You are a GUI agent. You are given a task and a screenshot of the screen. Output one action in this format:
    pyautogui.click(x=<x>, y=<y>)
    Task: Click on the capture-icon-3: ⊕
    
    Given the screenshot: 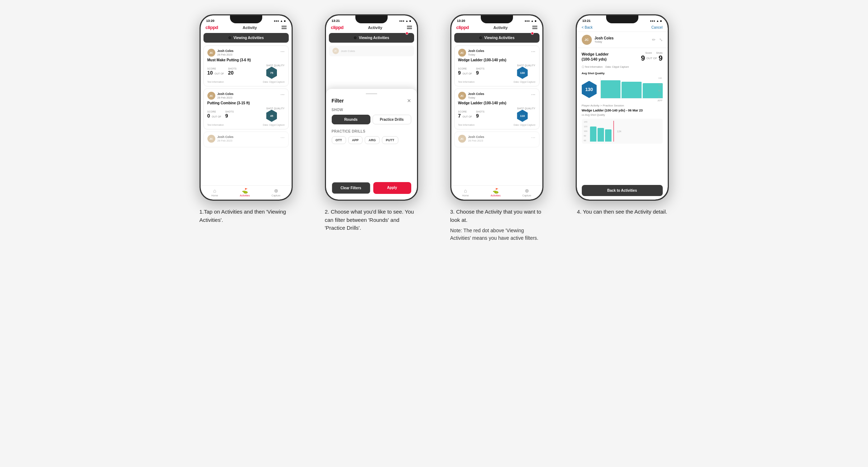 What is the action you would take?
    pyautogui.click(x=527, y=191)
    